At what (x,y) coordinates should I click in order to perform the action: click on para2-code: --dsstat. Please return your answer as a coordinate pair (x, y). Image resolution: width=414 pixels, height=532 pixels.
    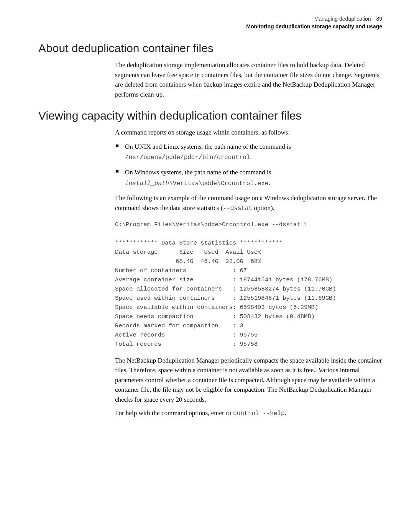
    Looking at the image, I should click on (238, 209).